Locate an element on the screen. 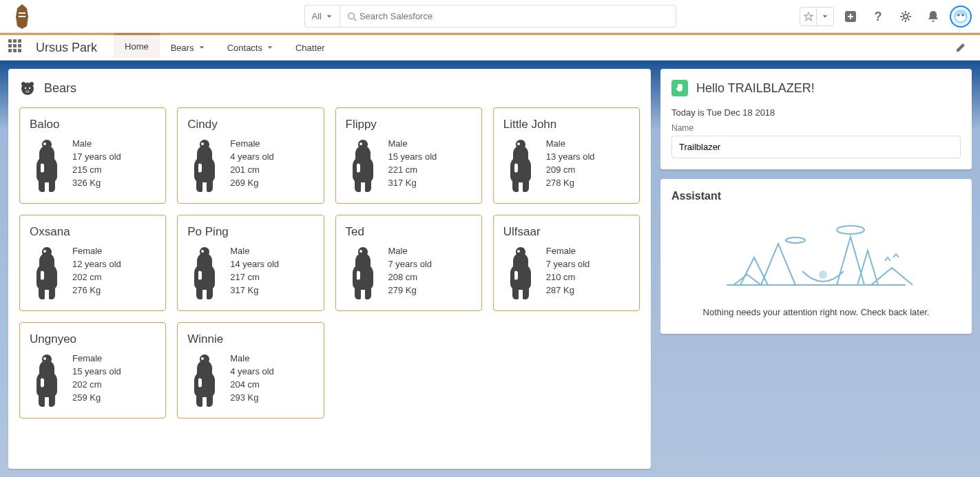  app-launcher-button is located at coordinates (17, 47).